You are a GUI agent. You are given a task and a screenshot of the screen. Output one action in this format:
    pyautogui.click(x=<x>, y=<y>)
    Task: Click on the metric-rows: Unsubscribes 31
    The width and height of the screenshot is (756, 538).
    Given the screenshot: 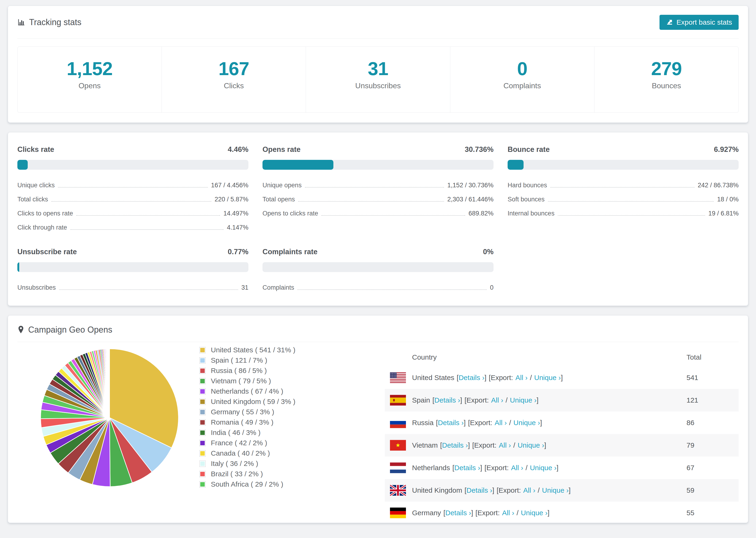 What is the action you would take?
    pyautogui.click(x=133, y=286)
    